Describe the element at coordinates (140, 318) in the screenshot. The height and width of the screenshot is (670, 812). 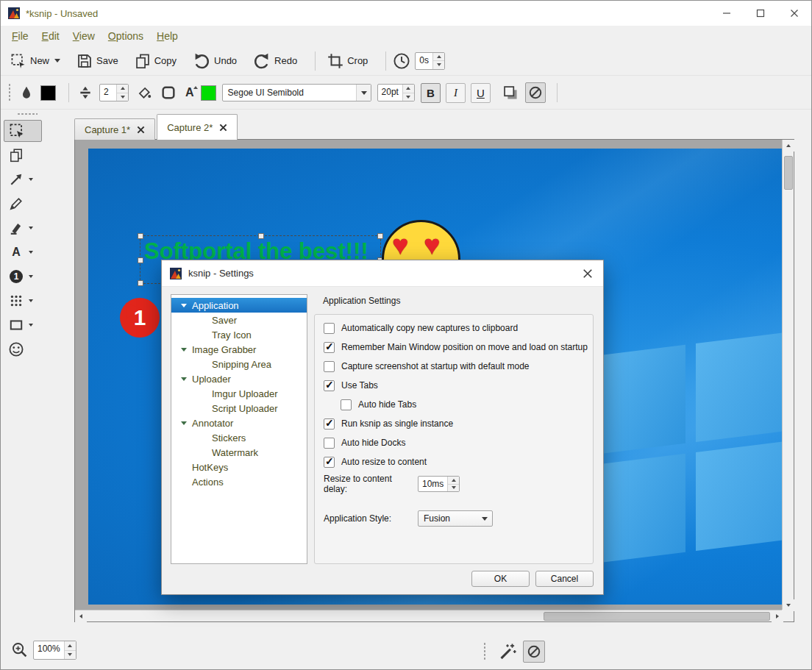
I see `number-badge-annotation: 1` at that location.